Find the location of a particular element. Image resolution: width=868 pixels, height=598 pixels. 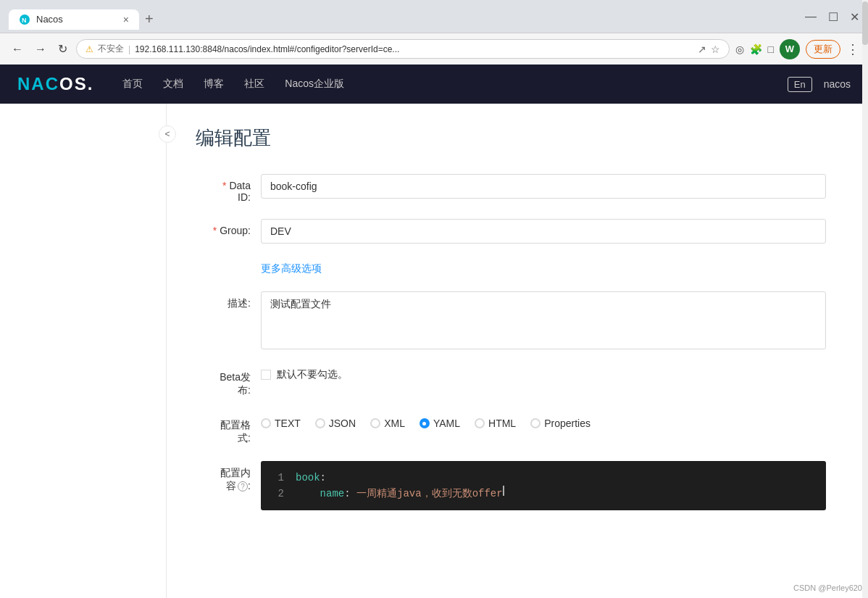

advanced-row: 更多高级选项 is located at coordinates (517, 267).